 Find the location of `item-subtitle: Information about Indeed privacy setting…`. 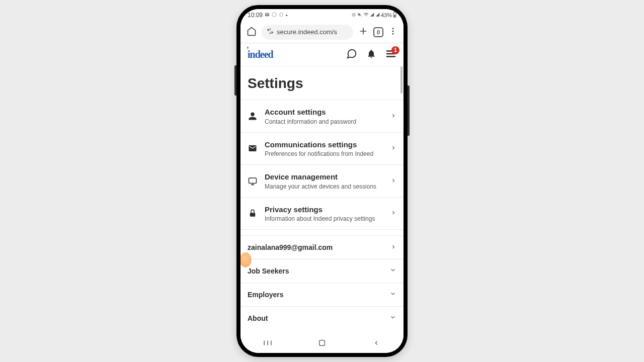

item-subtitle: Information about Indeed privacy setting… is located at coordinates (324, 219).